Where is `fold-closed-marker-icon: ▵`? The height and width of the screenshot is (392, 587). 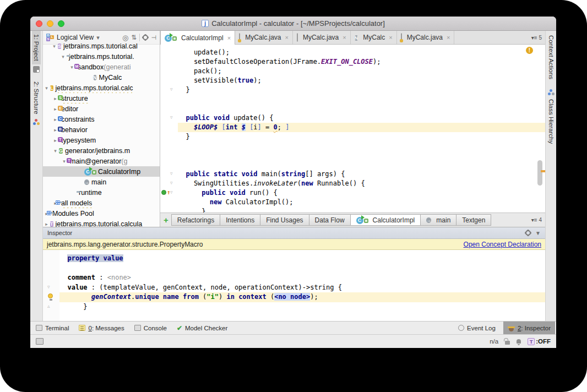
fold-closed-marker-icon: ▵ is located at coordinates (48, 306).